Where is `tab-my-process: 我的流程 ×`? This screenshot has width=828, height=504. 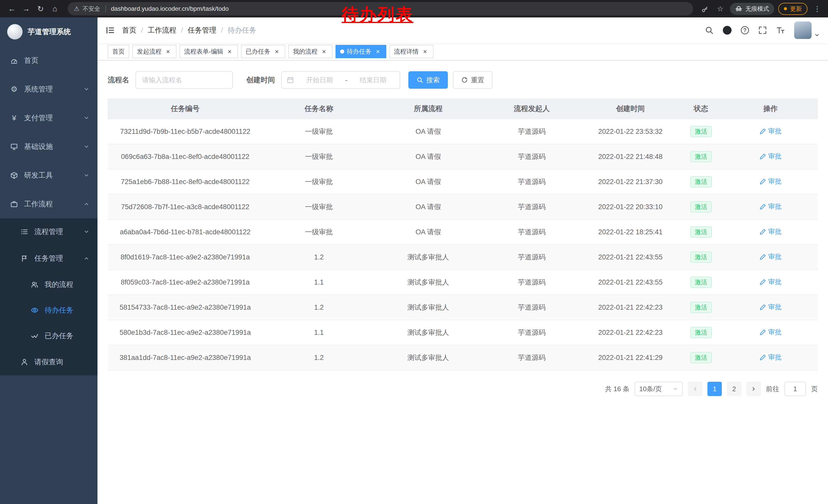
tab-my-process: 我的流程 × is located at coordinates (310, 52).